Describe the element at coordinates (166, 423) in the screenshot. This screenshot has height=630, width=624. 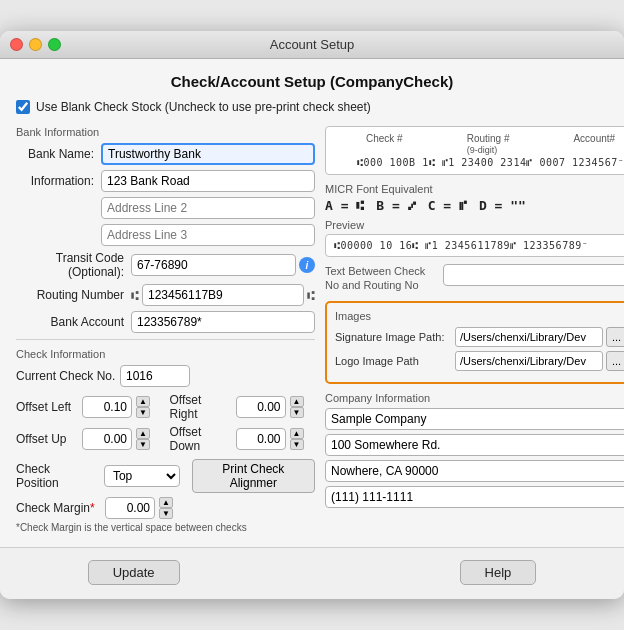
I see `offset-grid: Offset Left ▲ ▼ Offset Right ▲ ▼` at that location.